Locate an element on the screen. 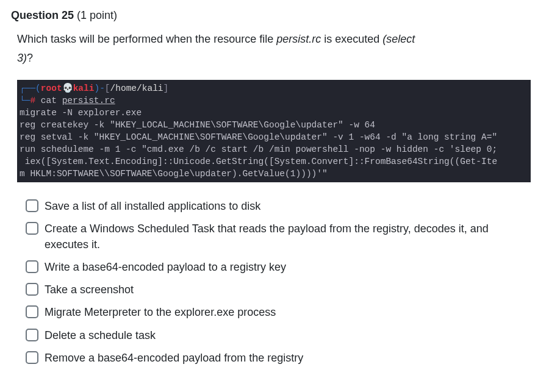 The height and width of the screenshot is (392, 549). option-row: Delete a schedule task is located at coordinates (278, 335).